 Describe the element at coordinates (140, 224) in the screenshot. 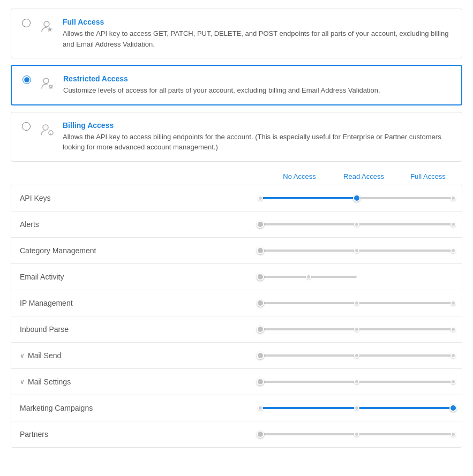

I see `row-label-1: Alerts` at that location.